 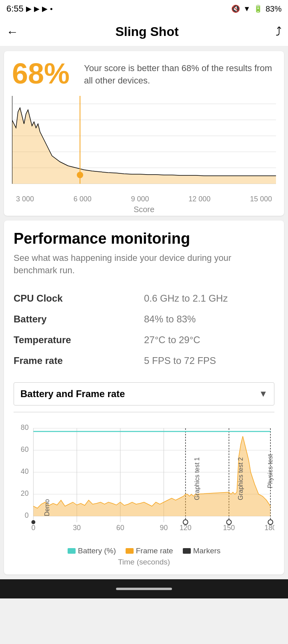 I want to click on metrics-table: CPU Clock0.6 GHz to 2.1 GHzBattery84% to…, so click(x=144, y=330).